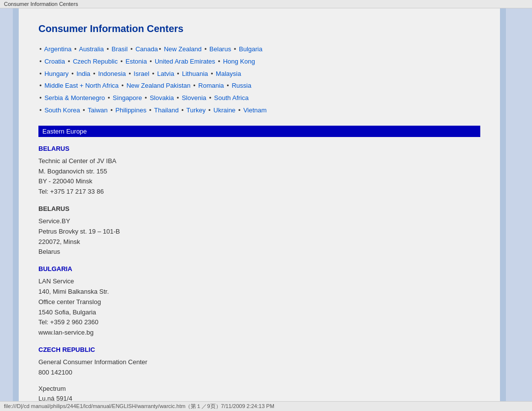  Describe the element at coordinates (259, 131) in the screenshot. I see `section-header-eastern-europe: Eastern Europe` at that location.